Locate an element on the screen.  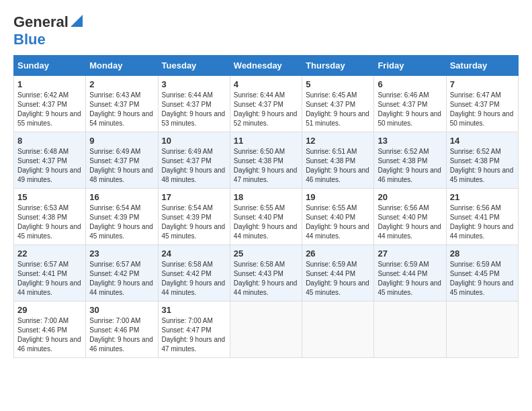
header-sunday: Sunday is located at coordinates (50, 66).